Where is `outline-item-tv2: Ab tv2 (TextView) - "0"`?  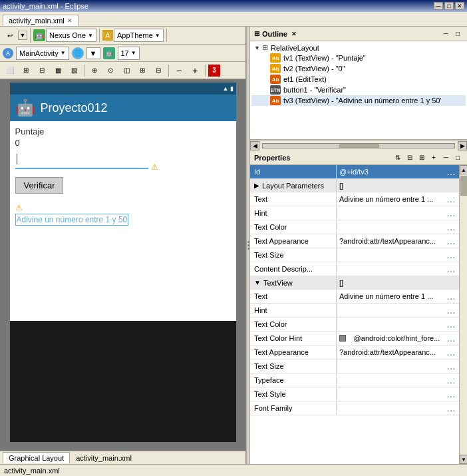 outline-item-tv2: Ab tv2 (TextView) - "0" is located at coordinates (359, 69).